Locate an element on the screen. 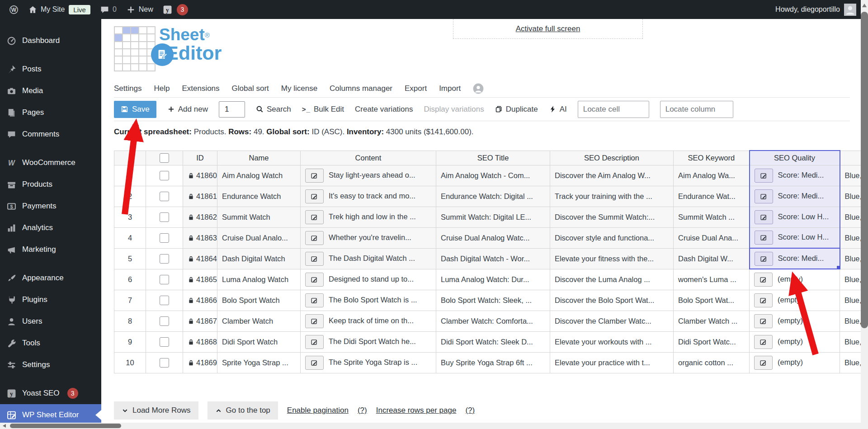 The height and width of the screenshot is (429, 868). menu-item-columns-manager: Columns manager is located at coordinates (361, 89).